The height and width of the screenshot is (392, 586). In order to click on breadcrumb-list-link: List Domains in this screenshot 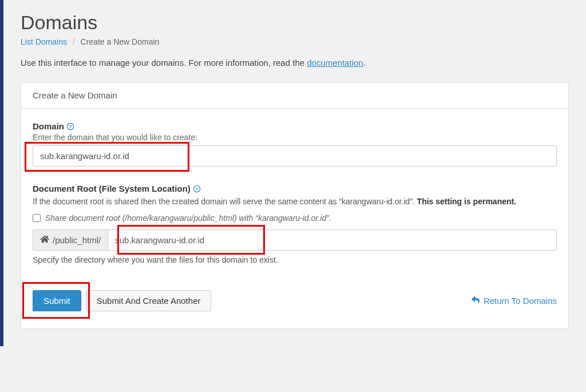, I will do `click(43, 42)`.